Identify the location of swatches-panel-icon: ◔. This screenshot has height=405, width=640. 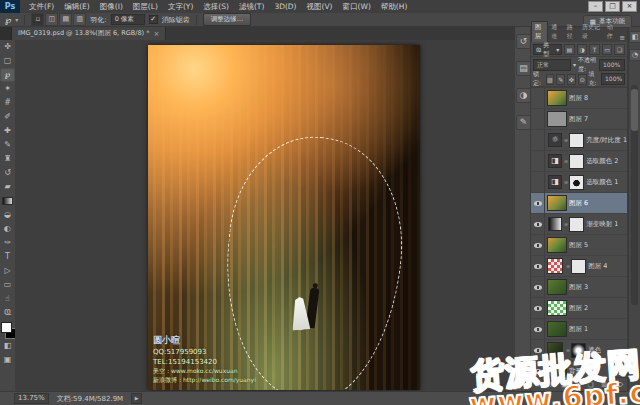
(634, 55).